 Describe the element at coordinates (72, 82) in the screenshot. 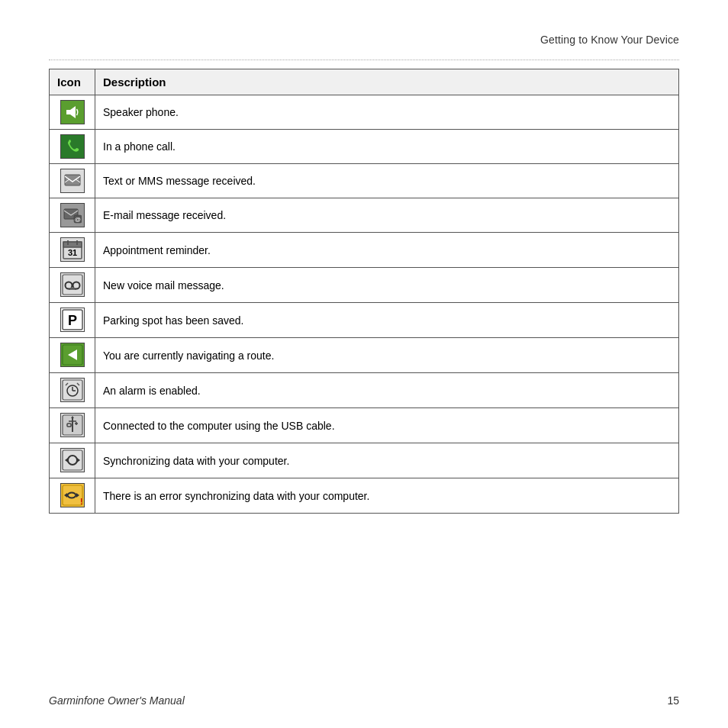

I see `col-header-icon: Icon` at that location.